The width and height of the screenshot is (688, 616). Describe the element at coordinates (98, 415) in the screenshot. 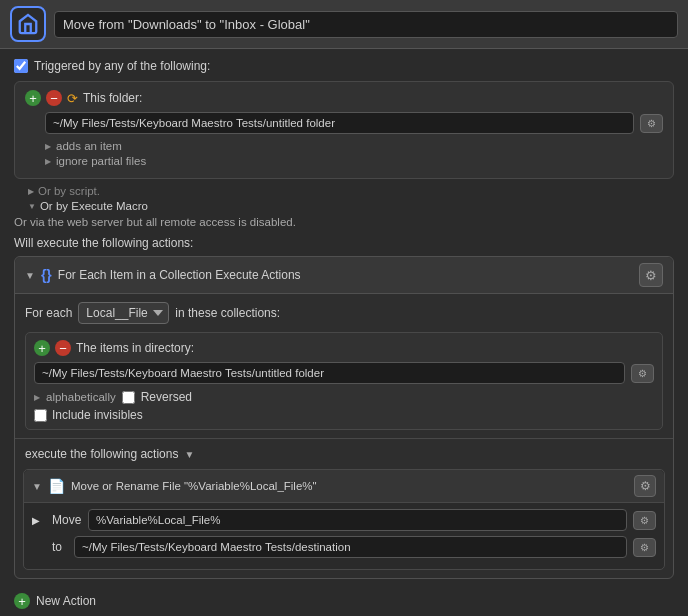

I see `include-inv-label: Include invisibles` at that location.